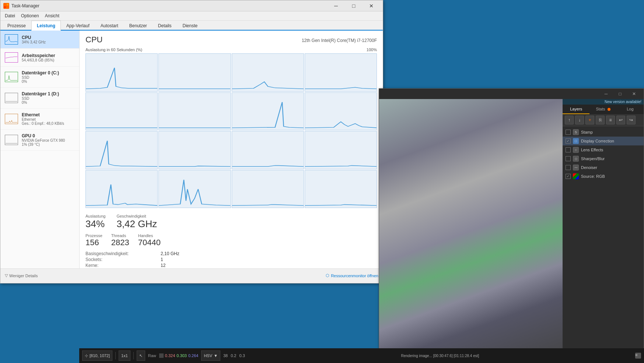 This screenshot has height=363, width=644. What do you see at coordinates (48, 115) in the screenshot?
I see `eth-sidebar-name: Ethernet` at bounding box center [48, 115].